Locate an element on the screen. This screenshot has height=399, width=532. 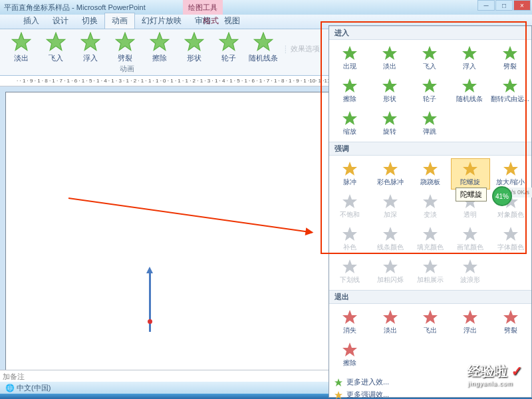
blue-arrow-shape is located at coordinates (150, 302).